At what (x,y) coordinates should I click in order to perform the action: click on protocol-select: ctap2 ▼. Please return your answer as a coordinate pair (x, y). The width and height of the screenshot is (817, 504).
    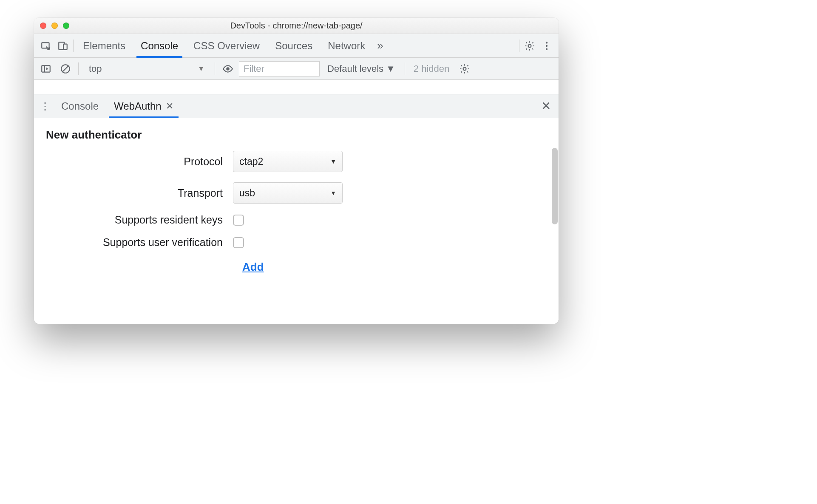
    Looking at the image, I should click on (288, 161).